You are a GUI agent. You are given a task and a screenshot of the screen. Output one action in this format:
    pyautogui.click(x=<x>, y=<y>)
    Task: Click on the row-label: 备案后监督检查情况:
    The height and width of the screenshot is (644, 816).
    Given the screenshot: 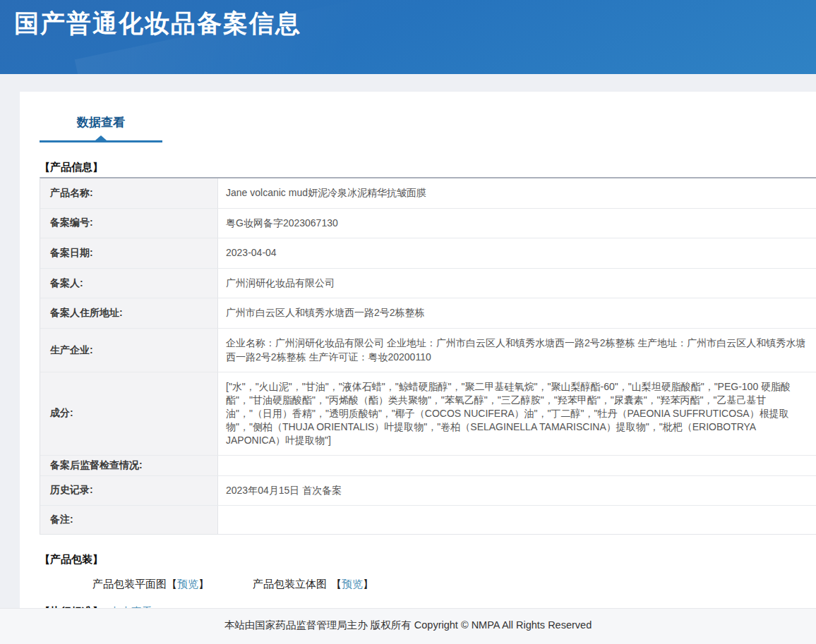 What is the action you would take?
    pyautogui.click(x=129, y=466)
    